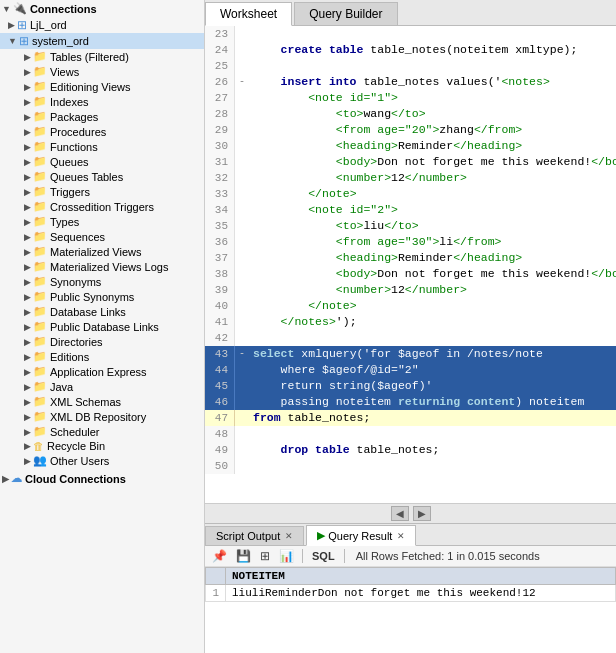 The height and width of the screenshot is (653, 616). I want to click on java-label: Java, so click(62, 387).